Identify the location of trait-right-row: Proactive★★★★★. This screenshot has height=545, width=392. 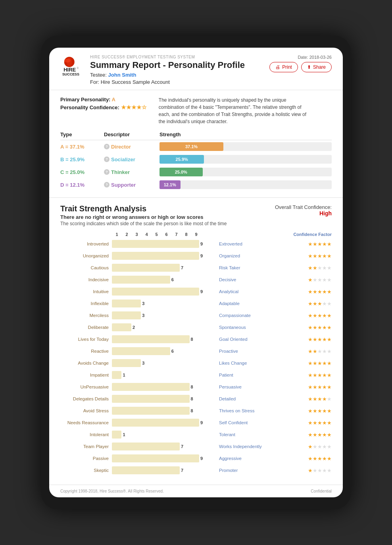
(275, 351).